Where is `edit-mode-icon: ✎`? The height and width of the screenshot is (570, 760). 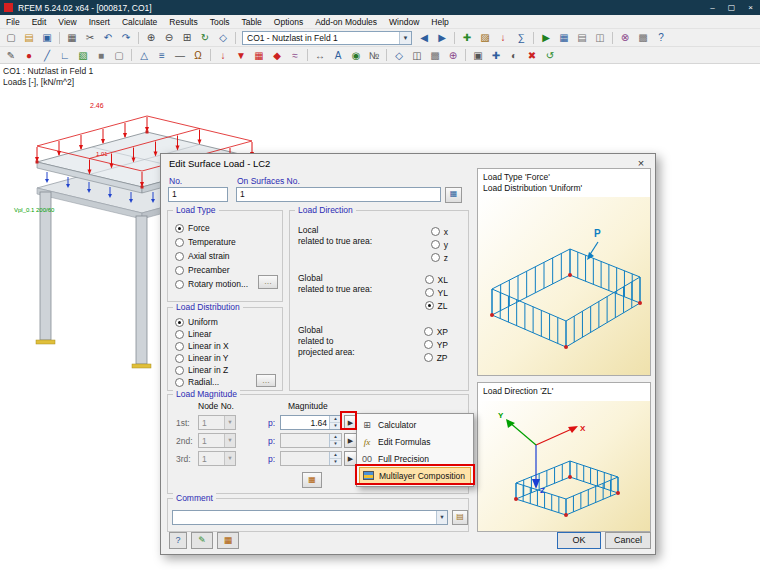
edit-mode-icon: ✎ is located at coordinates (11, 56).